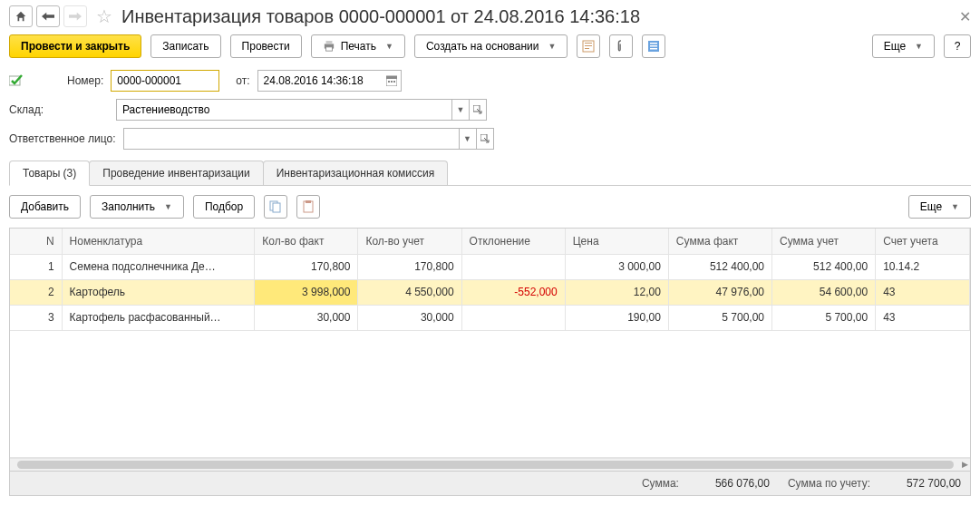 The image size is (980, 506). Describe the element at coordinates (359, 46) in the screenshot. I see `print-label: Печать` at that location.